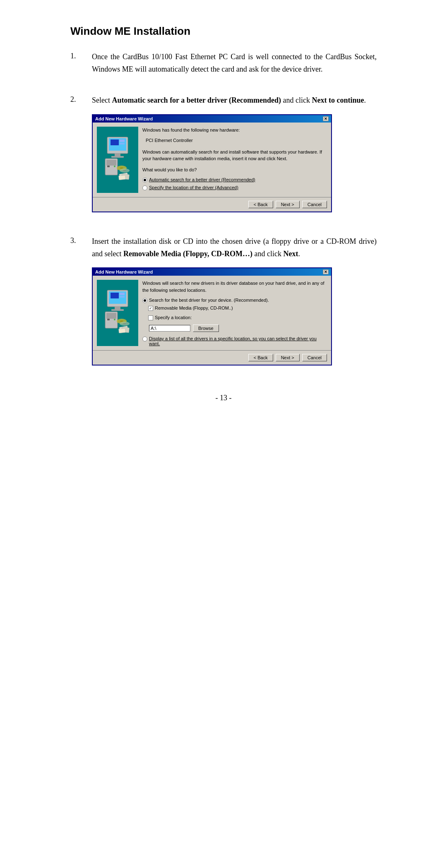  I want to click on wizard-1-back-button: < Back, so click(261, 204).